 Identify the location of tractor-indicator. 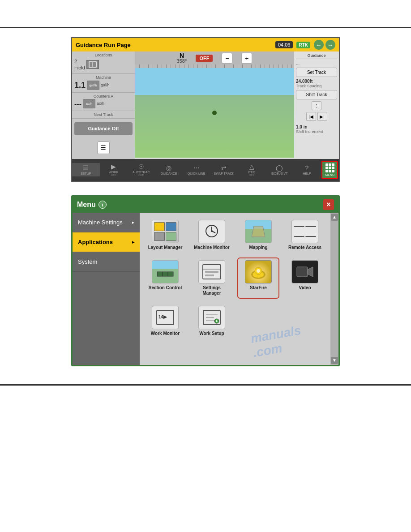
(214, 113).